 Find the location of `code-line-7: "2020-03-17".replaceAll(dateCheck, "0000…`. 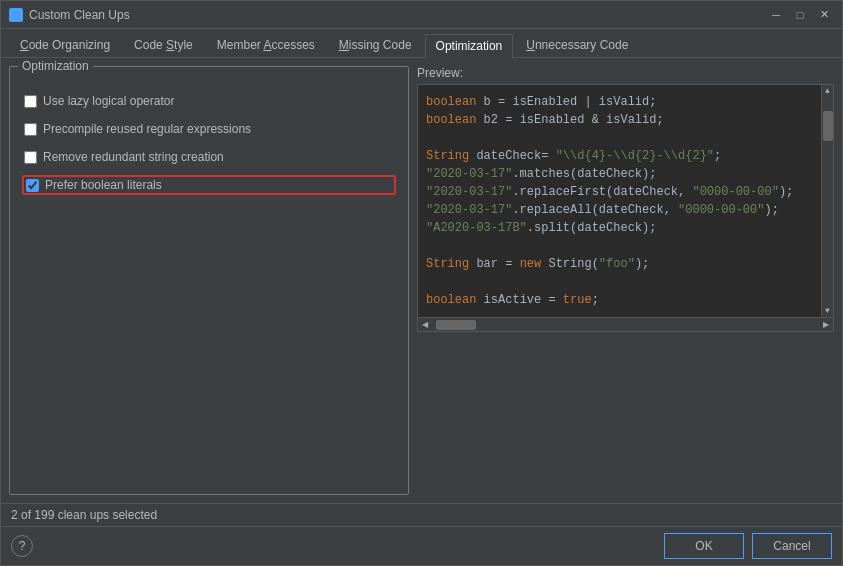

code-line-7: "2020-03-17".replaceAll(dateCheck, "0000… is located at coordinates (622, 210).